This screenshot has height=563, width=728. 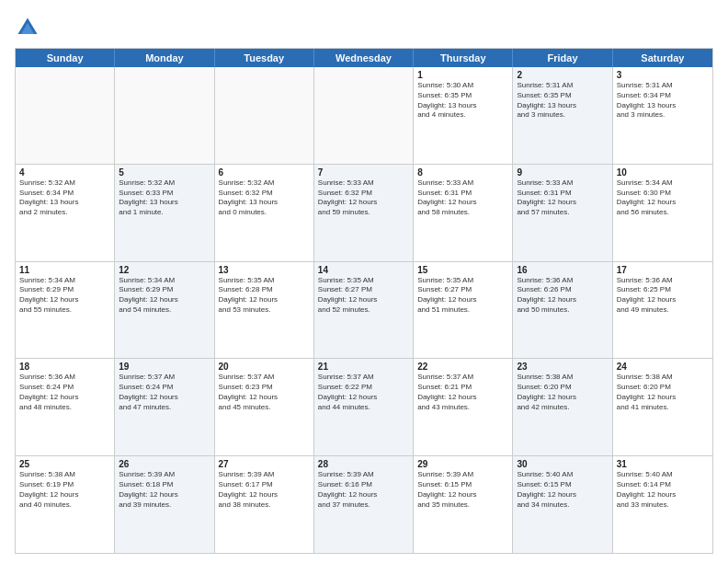 I want to click on day-cell-12: 12Sunrise: 5:34 AM Sunset: 6:29 PM Dayli…, so click(x=165, y=311).